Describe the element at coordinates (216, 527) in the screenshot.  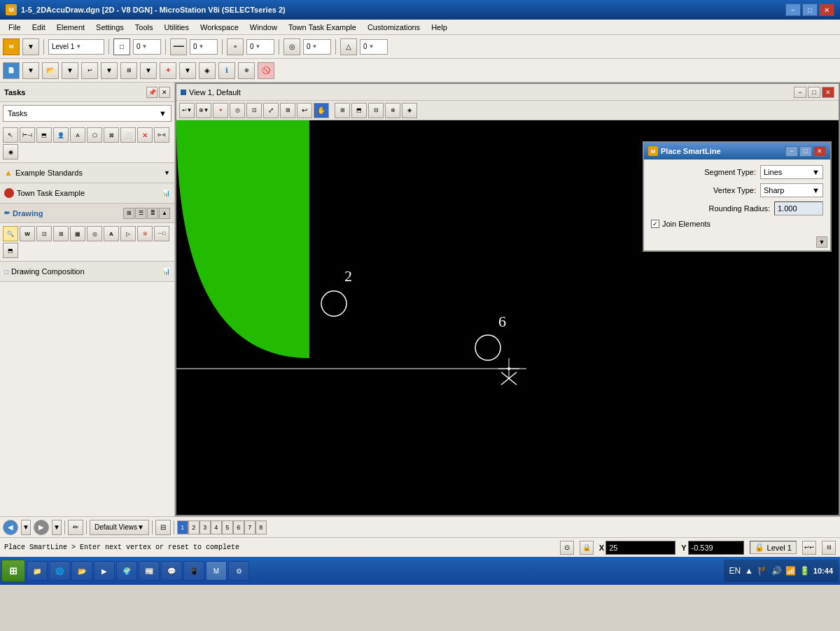
I see `view-4-btn: 4` at that location.